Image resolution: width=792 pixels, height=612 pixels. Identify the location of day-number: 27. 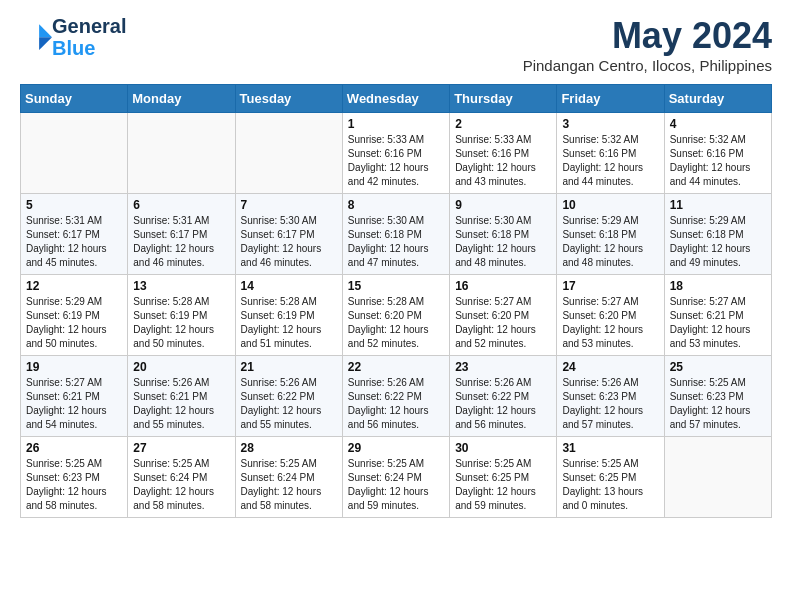
(181, 448).